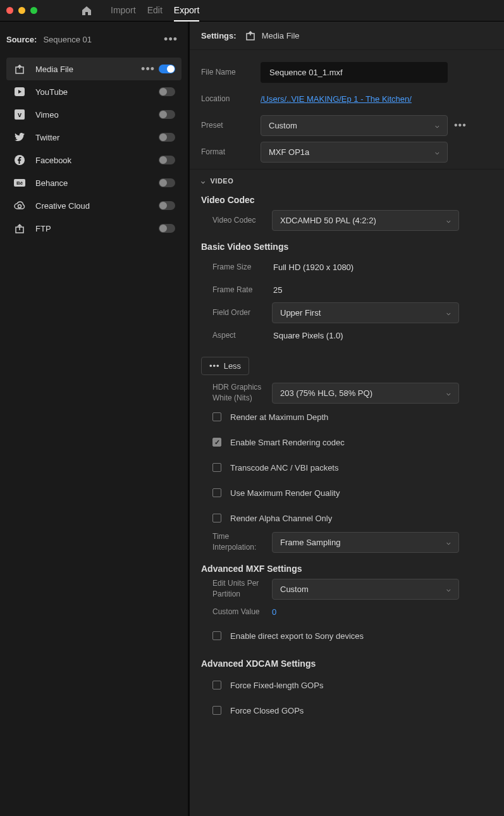  I want to click on maximize-window, so click(34, 10).